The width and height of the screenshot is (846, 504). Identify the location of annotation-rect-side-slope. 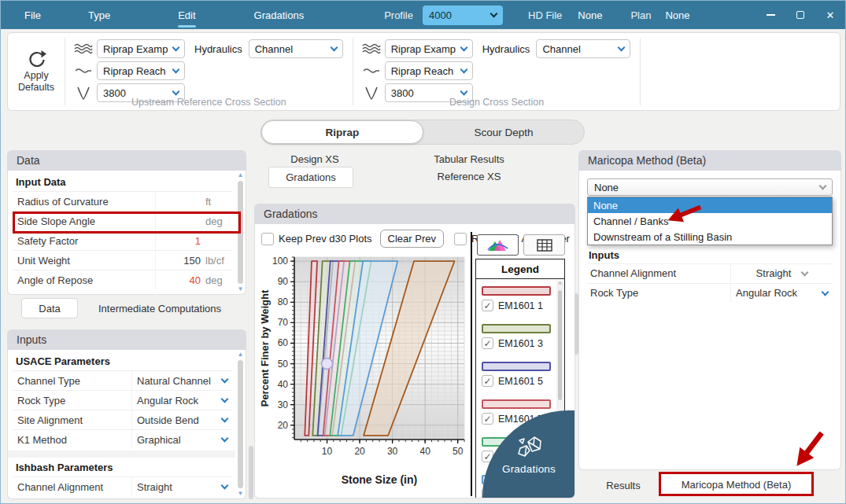
(127, 223).